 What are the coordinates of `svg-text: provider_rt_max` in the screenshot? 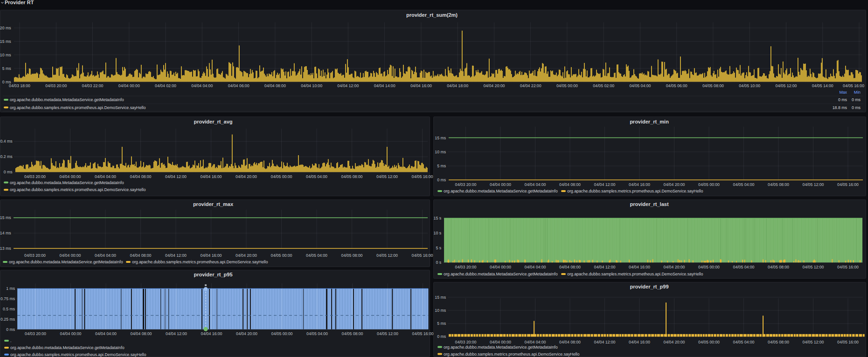 It's located at (214, 204).